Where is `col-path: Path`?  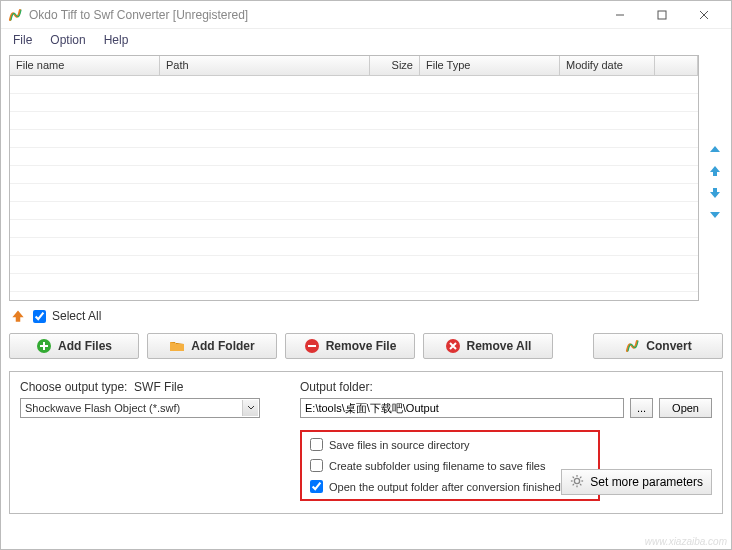
col-path: Path is located at coordinates (265, 66).